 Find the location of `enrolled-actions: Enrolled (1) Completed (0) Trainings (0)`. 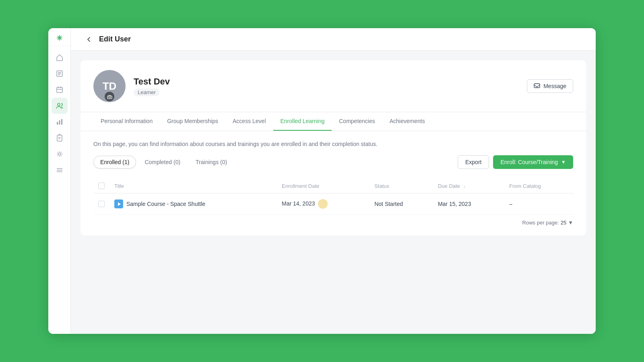

enrolled-actions: Enrolled (1) Completed (0) Trainings (0) is located at coordinates (333, 162).